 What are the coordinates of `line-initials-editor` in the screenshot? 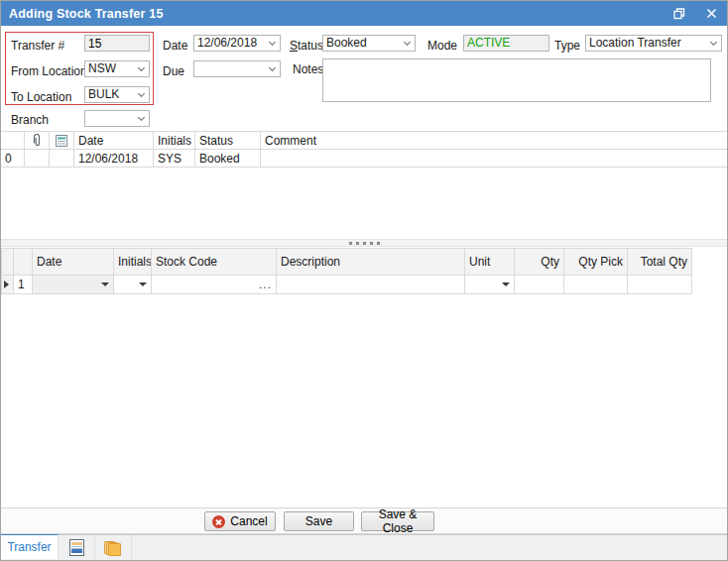 It's located at (133, 285).